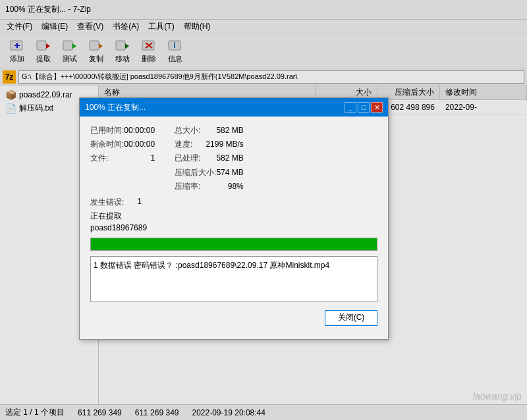 The height and width of the screenshot is (420, 527). I want to click on error-list: 1 数据错误 密码错误？ :poasd18967689\22.09.17 原神M…, so click(234, 279).